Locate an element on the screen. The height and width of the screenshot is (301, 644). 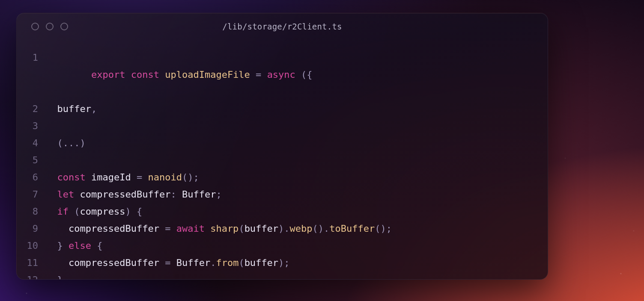
code-line: 6 const imageId = nanoid(); is located at coordinates (282, 177).